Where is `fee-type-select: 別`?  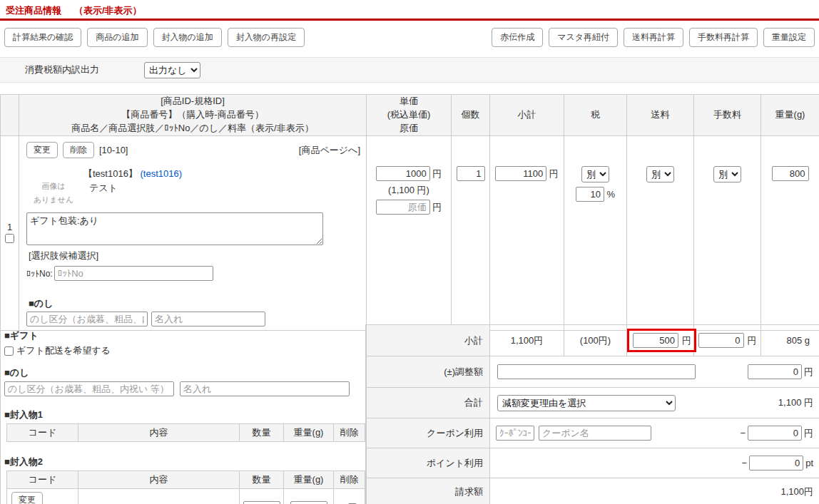
fee-type-select: 別 is located at coordinates (728, 174).